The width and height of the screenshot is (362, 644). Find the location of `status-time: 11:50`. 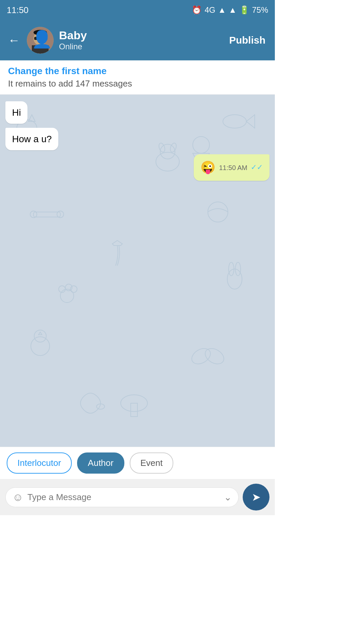

status-time: 11:50 is located at coordinates (17, 10).